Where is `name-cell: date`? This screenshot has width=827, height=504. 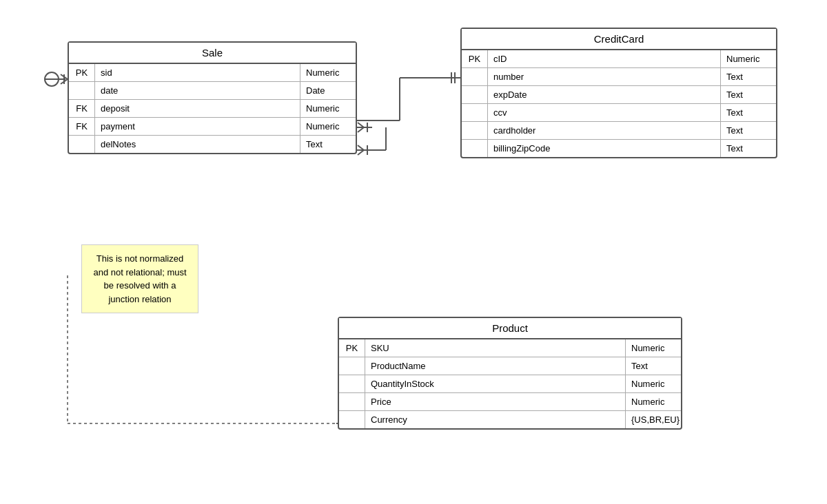 name-cell: date is located at coordinates (198, 91).